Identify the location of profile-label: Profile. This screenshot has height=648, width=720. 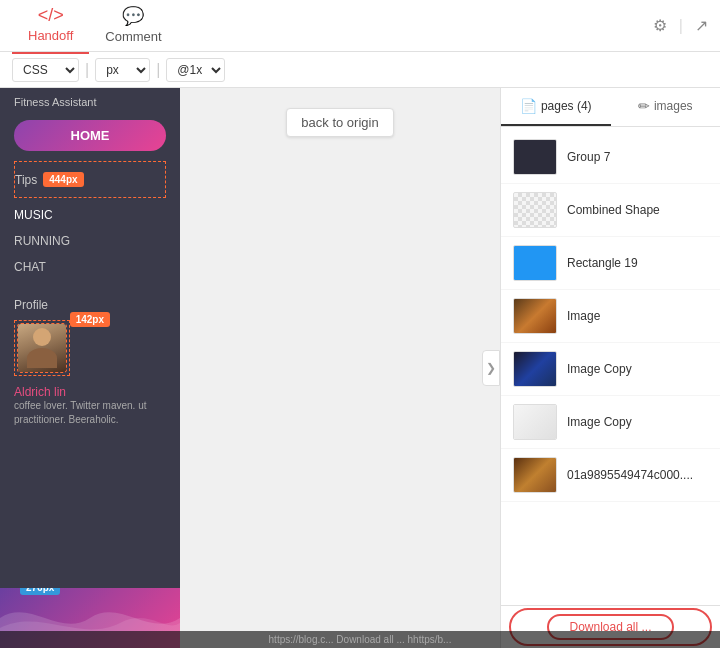
(90, 305).